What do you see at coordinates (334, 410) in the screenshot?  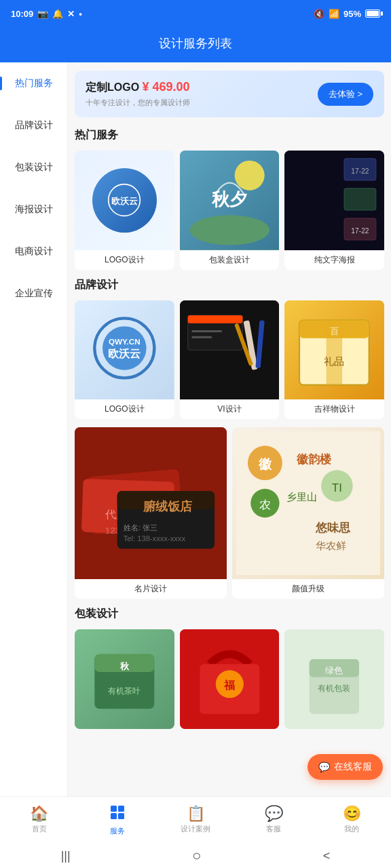 I see `brand-mascot-label: 吉祥物设计` at bounding box center [334, 410].